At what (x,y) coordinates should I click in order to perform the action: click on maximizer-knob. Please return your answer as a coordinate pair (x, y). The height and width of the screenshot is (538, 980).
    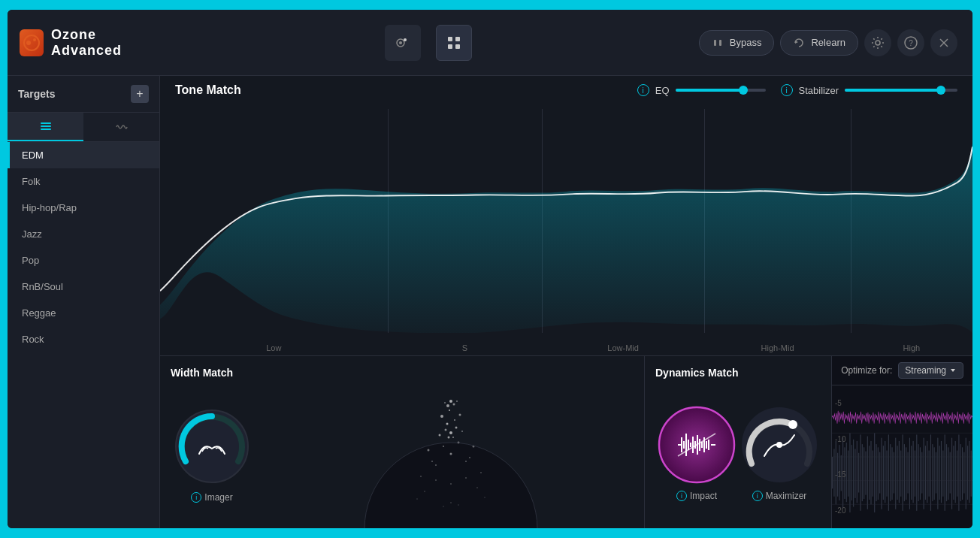
    Looking at the image, I should click on (779, 445).